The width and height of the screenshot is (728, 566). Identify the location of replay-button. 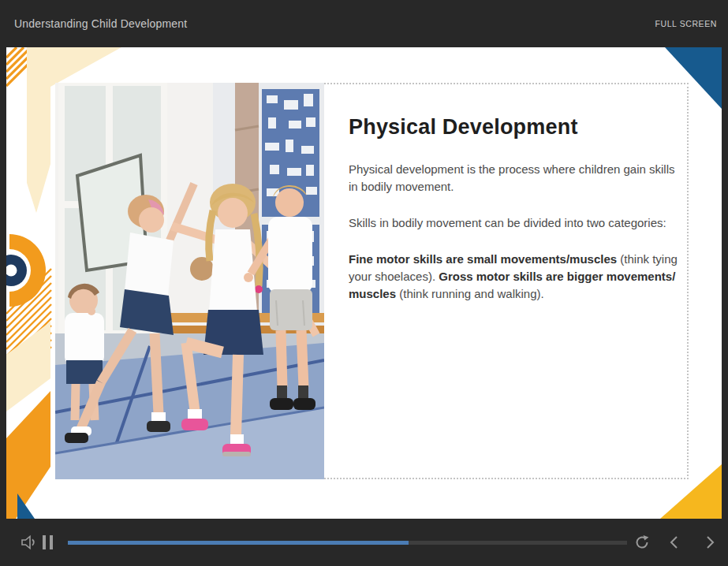
(642, 542).